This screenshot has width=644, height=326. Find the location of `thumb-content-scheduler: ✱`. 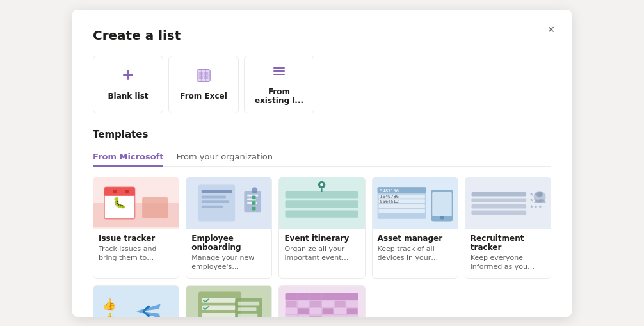

thumb-content-scheduler: ✱ is located at coordinates (321, 301).